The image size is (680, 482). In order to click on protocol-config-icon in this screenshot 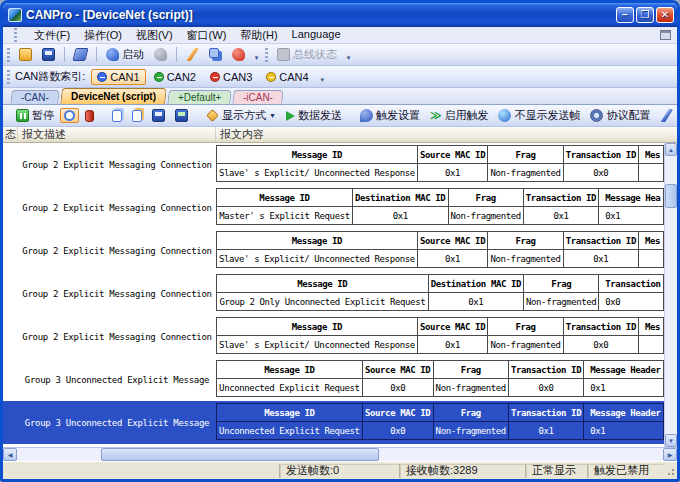, I will do `click(596, 116)`.